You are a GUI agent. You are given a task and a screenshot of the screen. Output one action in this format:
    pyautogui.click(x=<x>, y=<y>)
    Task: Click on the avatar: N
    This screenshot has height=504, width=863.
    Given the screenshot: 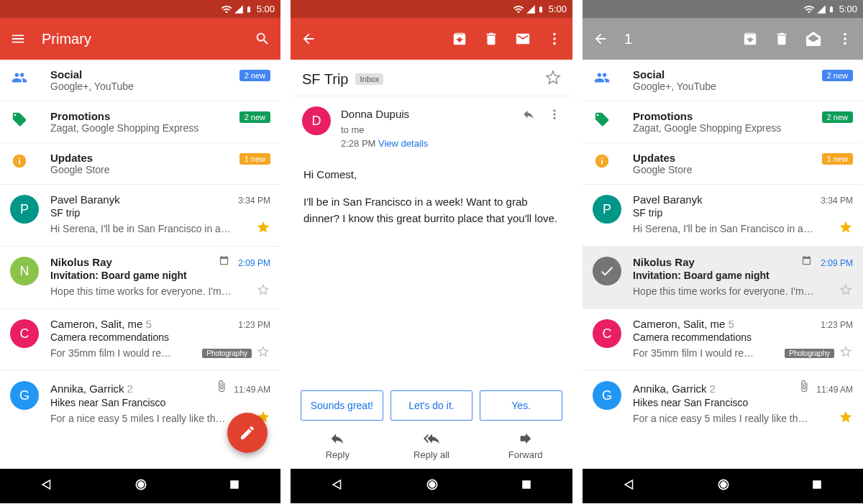 What is the action you would take?
    pyautogui.click(x=24, y=271)
    